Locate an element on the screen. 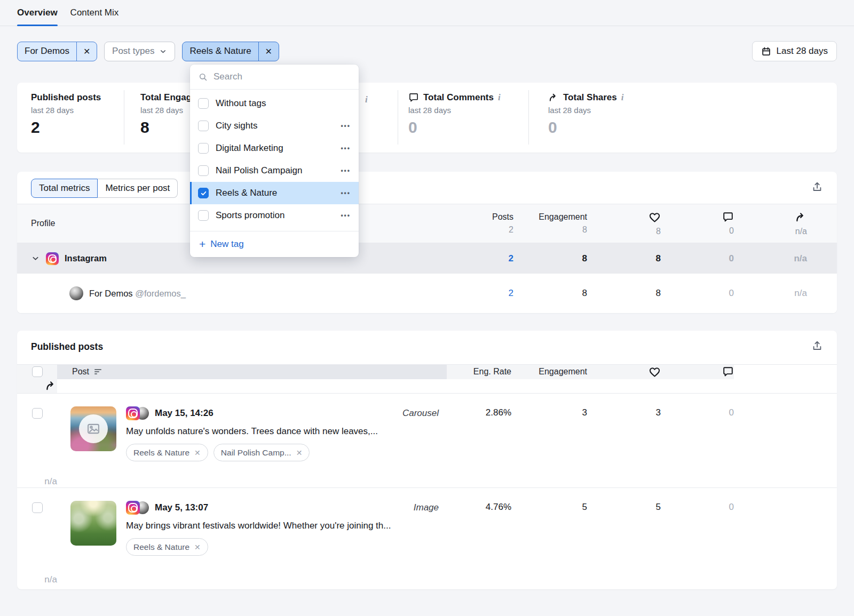  tab-content-mix: Content Mix is located at coordinates (95, 13).